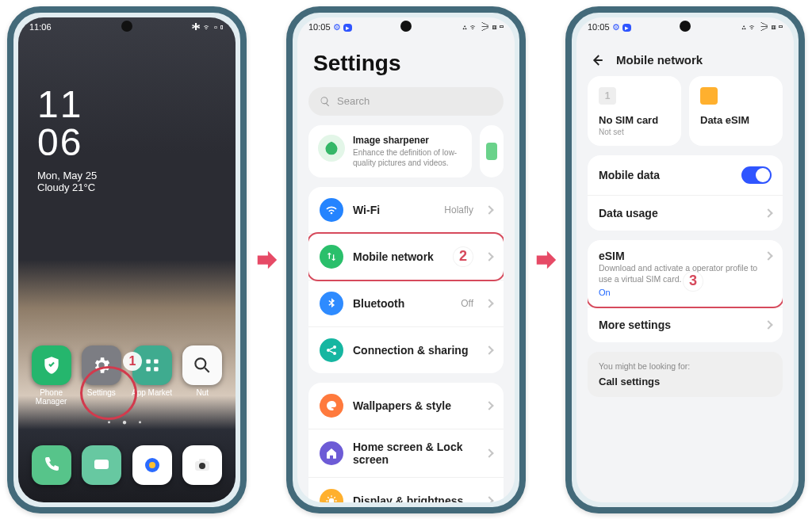 The width and height of the screenshot is (812, 519). What do you see at coordinates (685, 292) in the screenshot?
I see `esim-state: On` at bounding box center [685, 292].